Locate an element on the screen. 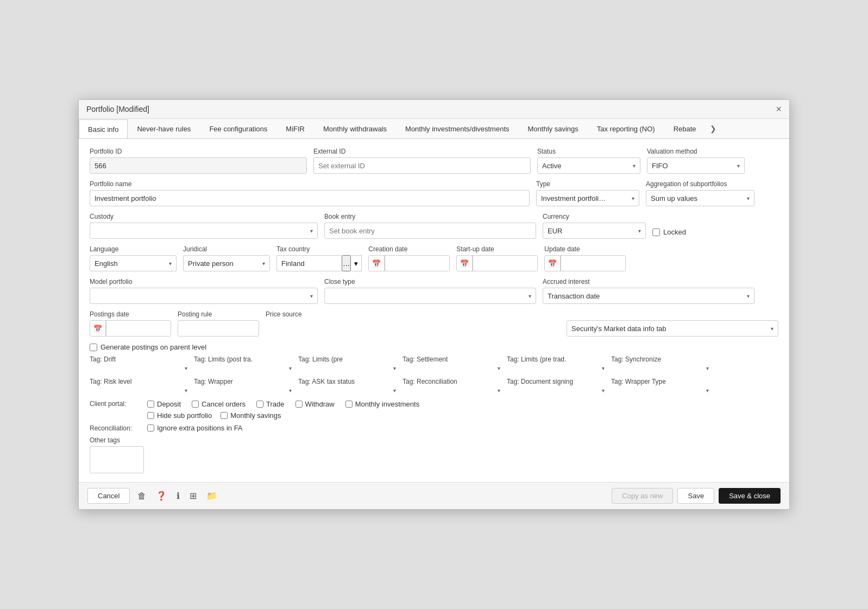 This screenshot has height=609, width=868. tags-row-2: Tag: Risk level ▾ Tag: Wrapper ▾ Tag: AS… is located at coordinates (434, 385).